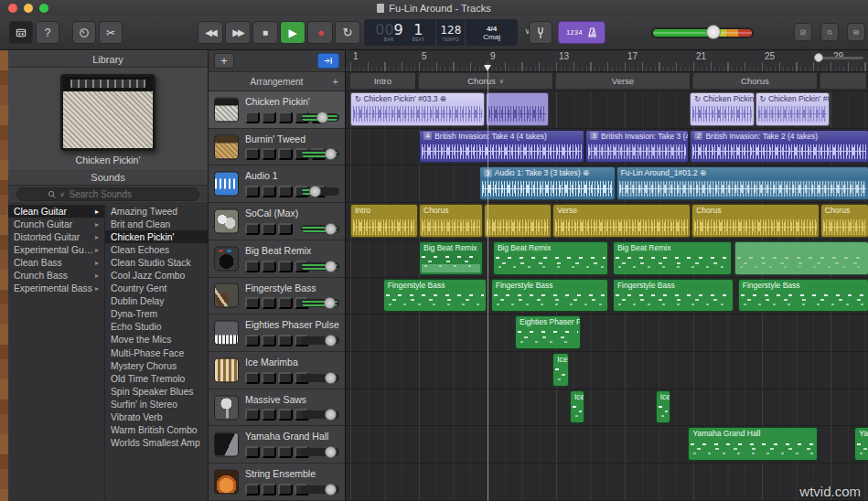 The width and height of the screenshot is (868, 501). Describe the element at coordinates (637, 146) in the screenshot. I see `region: 3British Invasion: Take 3 (4 takes)` at that location.